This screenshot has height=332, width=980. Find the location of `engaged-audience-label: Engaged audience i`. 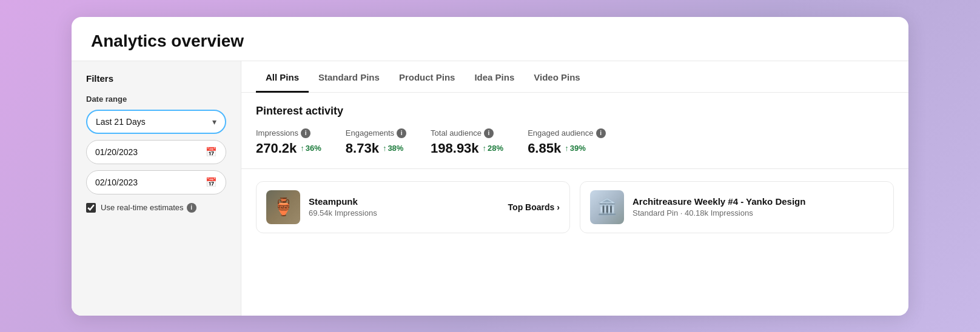

engaged-audience-label: Engaged audience i is located at coordinates (566, 133).